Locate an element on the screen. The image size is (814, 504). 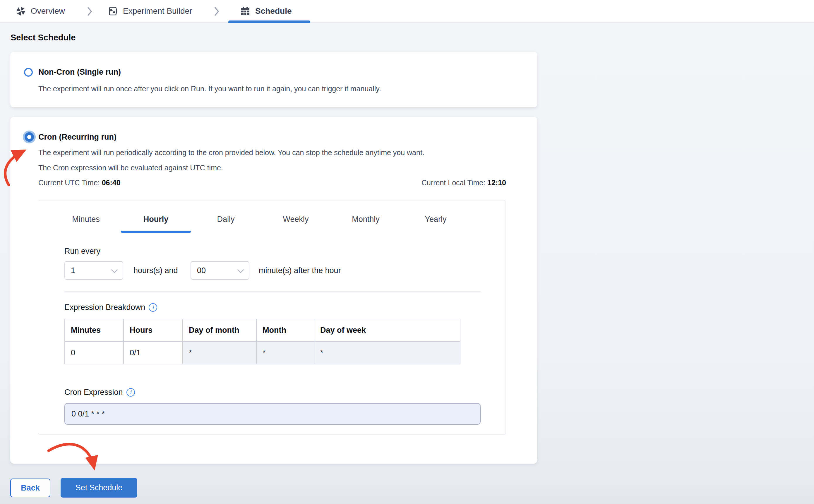
breadcrumb-overview-label: Overview is located at coordinates (48, 11).